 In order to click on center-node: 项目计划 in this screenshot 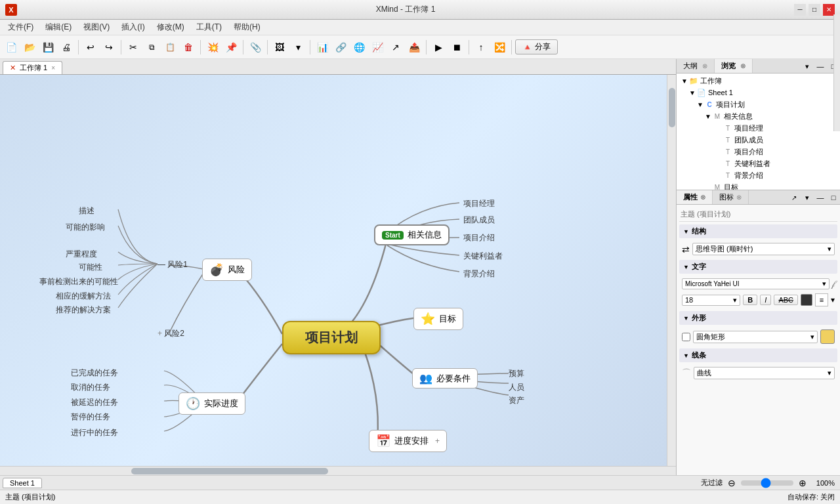, I will do `click(331, 337)`.